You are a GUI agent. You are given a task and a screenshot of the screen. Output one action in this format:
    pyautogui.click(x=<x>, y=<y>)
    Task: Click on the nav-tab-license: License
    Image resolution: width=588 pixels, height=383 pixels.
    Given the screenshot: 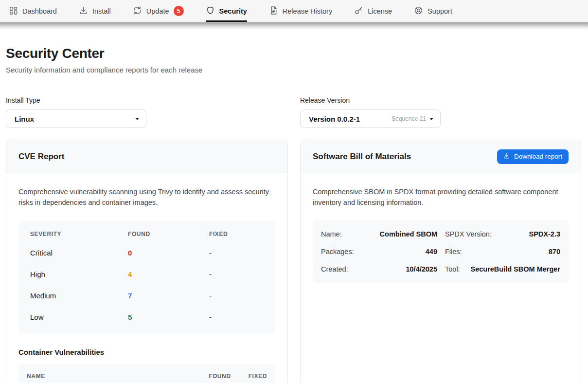 What is the action you would take?
    pyautogui.click(x=373, y=11)
    